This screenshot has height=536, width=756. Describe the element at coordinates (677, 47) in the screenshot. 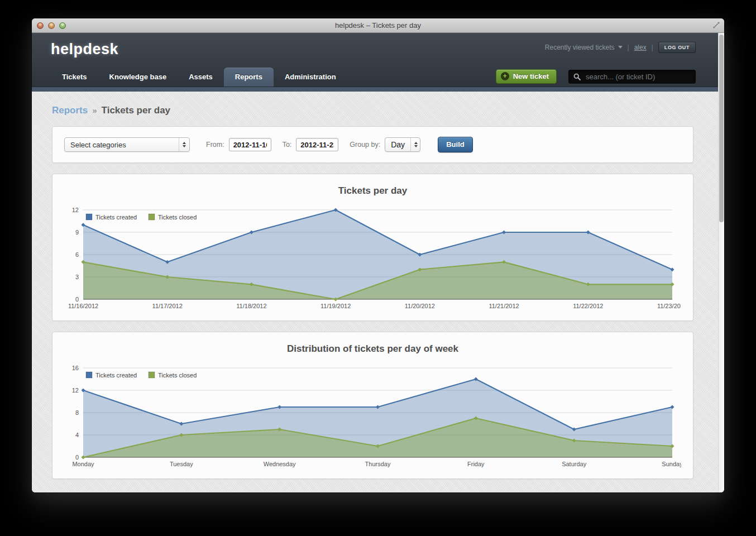

I see `logout-button: LOG OUT` at that location.